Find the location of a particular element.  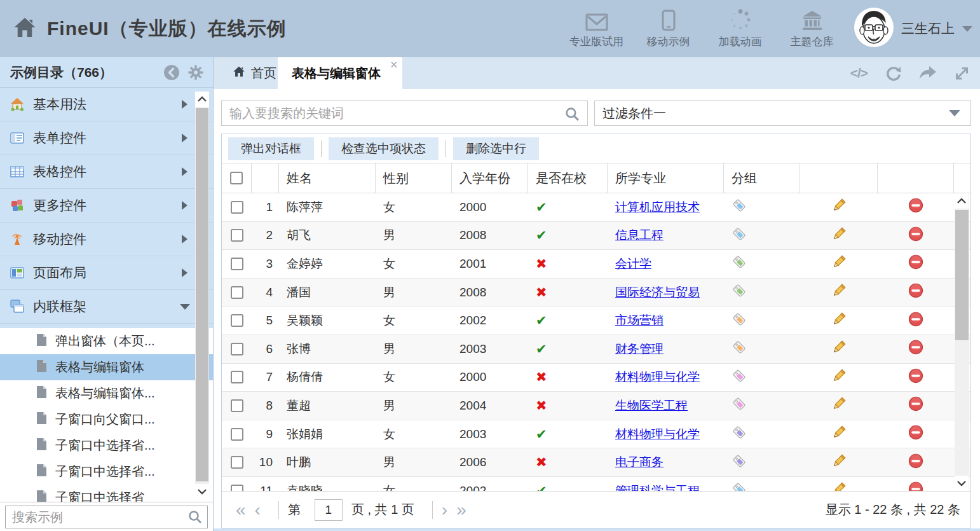

major-link: 市场营销 is located at coordinates (639, 321).